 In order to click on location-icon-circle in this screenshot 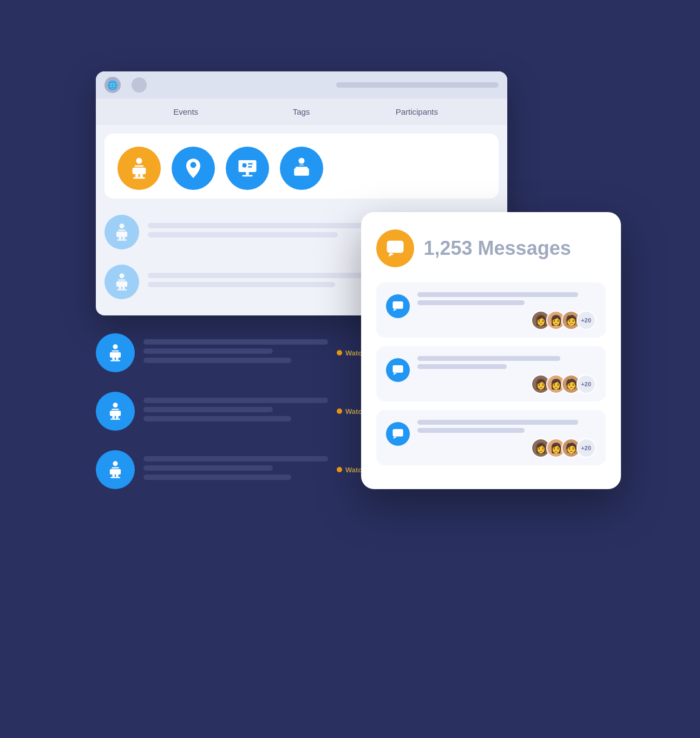, I will do `click(193, 168)`.